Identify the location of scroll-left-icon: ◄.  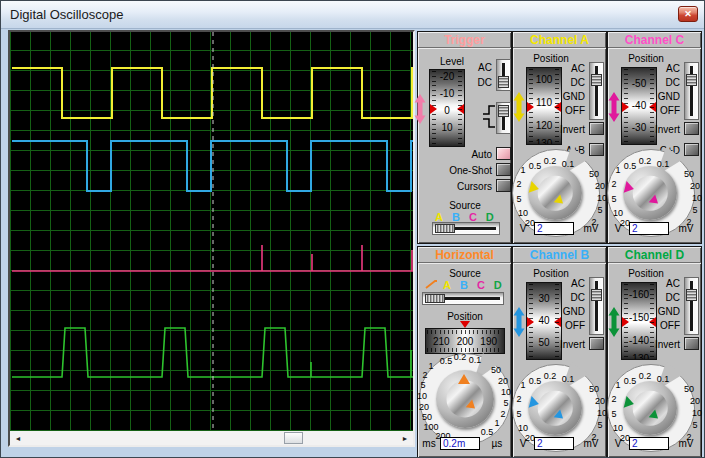
(18, 438).